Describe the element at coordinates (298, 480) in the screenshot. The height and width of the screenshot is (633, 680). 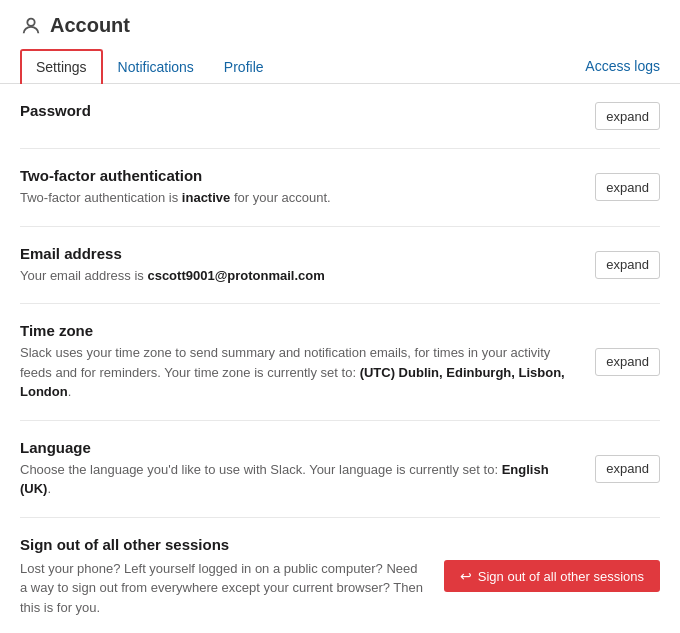
I see `language-desc: Choose the language you'd like to use wi…` at that location.